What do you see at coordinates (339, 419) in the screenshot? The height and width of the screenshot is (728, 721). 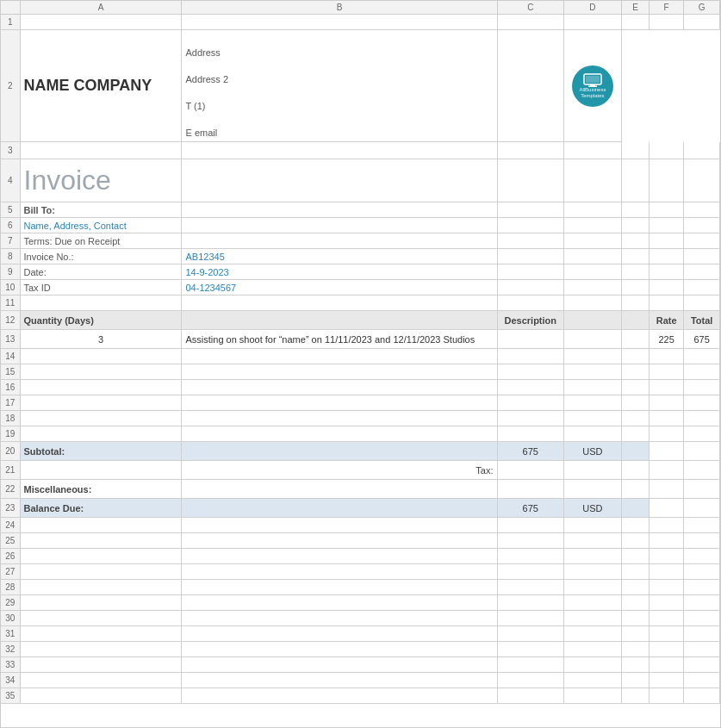 I see `cell-b18` at bounding box center [339, 419].